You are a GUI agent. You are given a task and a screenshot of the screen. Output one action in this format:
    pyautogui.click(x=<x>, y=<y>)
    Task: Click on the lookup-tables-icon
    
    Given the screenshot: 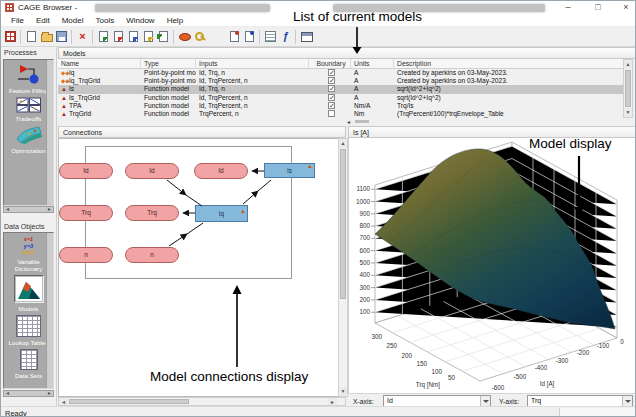 What is the action you would take?
    pyautogui.click(x=28, y=326)
    